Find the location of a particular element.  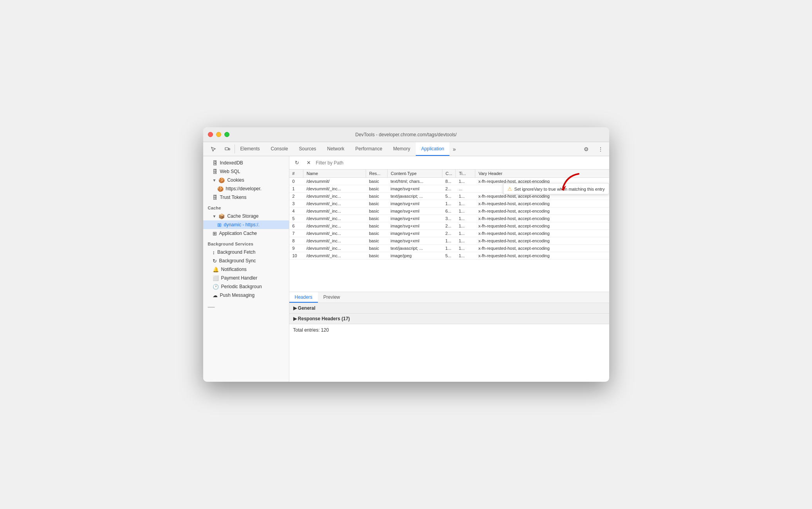

payment-handler-icon: ⬜ is located at coordinates (216, 278).